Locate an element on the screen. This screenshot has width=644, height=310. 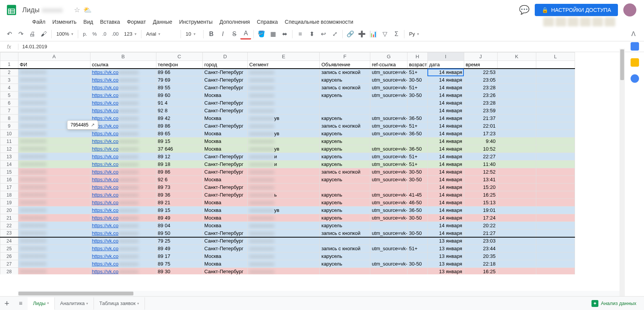
cell: 21:37 is located at coordinates (481, 118).